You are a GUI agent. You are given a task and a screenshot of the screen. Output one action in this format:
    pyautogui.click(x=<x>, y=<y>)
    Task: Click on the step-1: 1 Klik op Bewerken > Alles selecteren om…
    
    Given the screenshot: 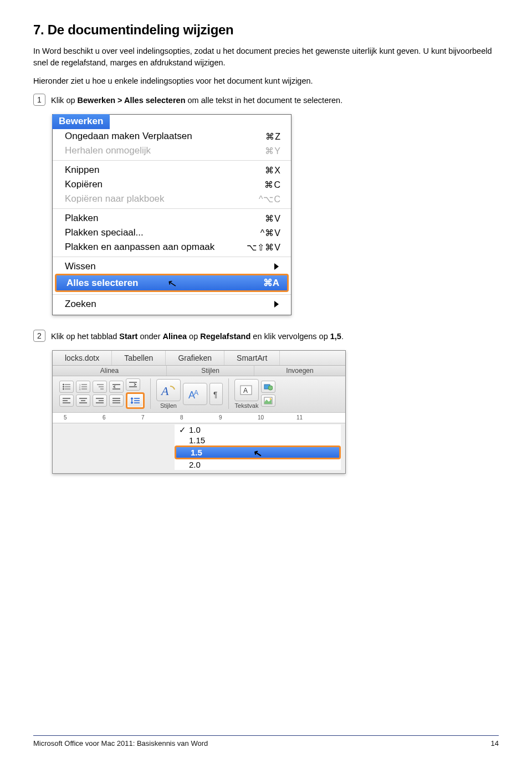 What is the action you would take?
    pyautogui.click(x=266, y=100)
    